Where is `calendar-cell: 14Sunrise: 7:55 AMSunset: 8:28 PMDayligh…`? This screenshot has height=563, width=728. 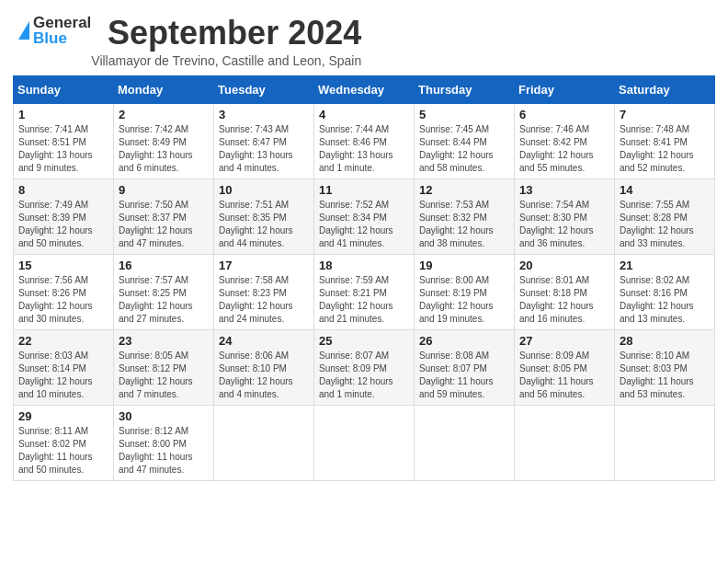
calendar-cell: 14Sunrise: 7:55 AMSunset: 8:28 PMDayligh… is located at coordinates (665, 216).